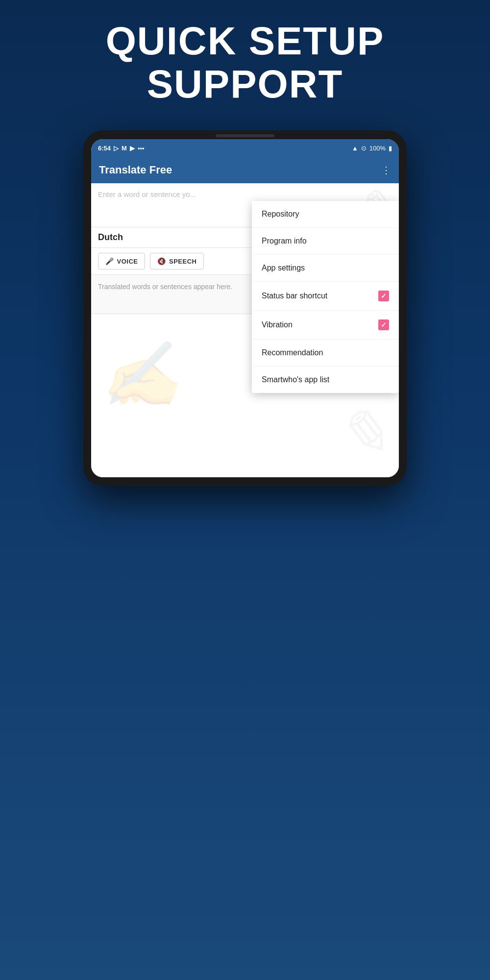  I want to click on dropdown-menu: Repository Program info App settings Sta…, so click(325, 297).